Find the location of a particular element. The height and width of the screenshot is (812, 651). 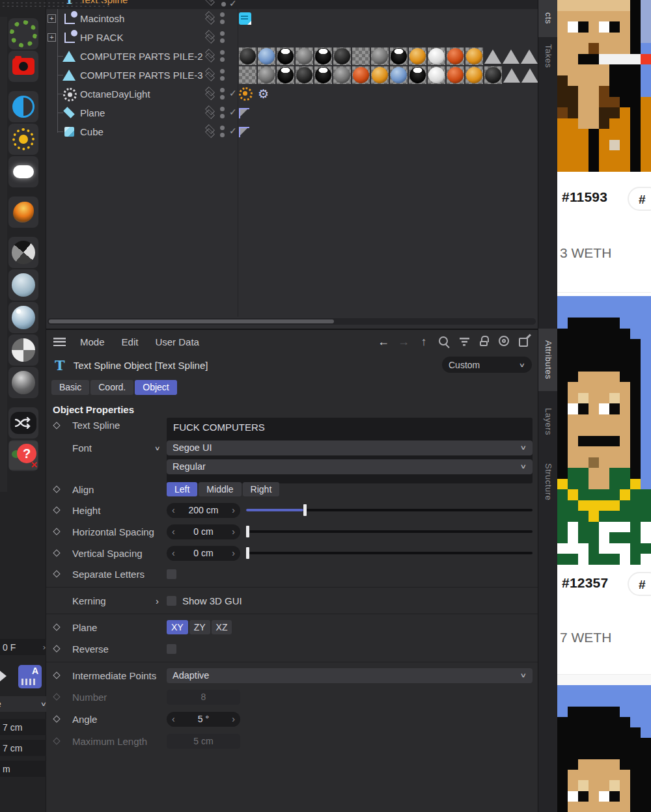

horizontal-spacing-stepper: ‹ 0 cm › is located at coordinates (203, 532).